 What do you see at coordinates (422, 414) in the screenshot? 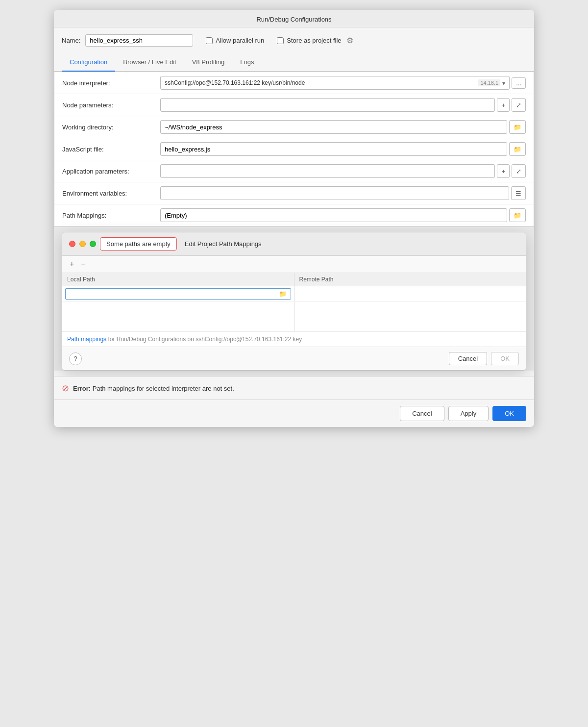
I see `cancel-button: Cancel` at bounding box center [422, 414].